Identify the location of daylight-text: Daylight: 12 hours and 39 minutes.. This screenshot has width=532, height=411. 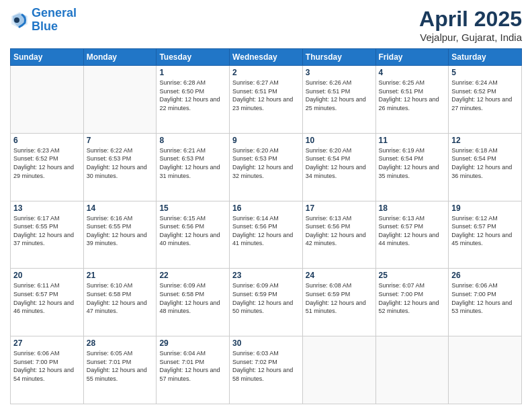
(117, 239).